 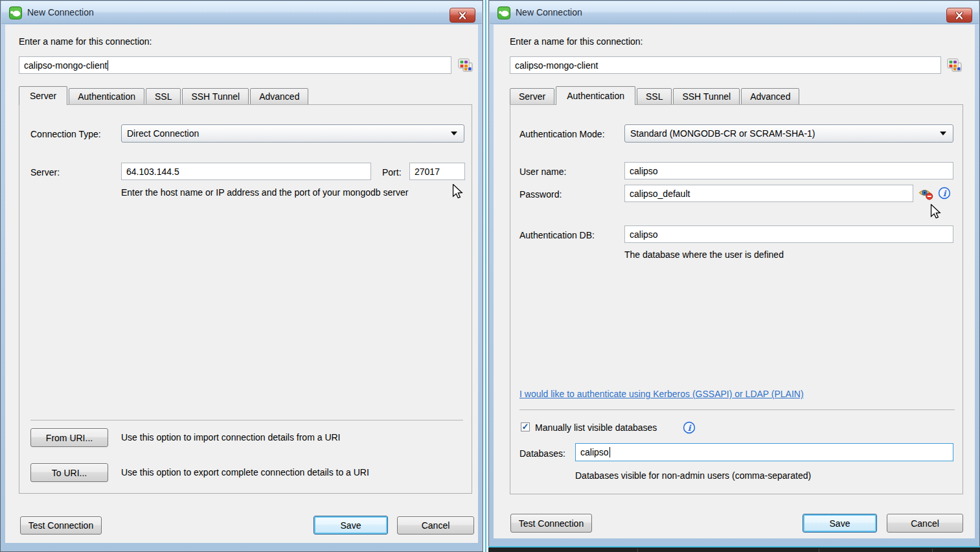 What do you see at coordinates (69, 473) in the screenshot?
I see `to-uri-button: To URI...` at bounding box center [69, 473].